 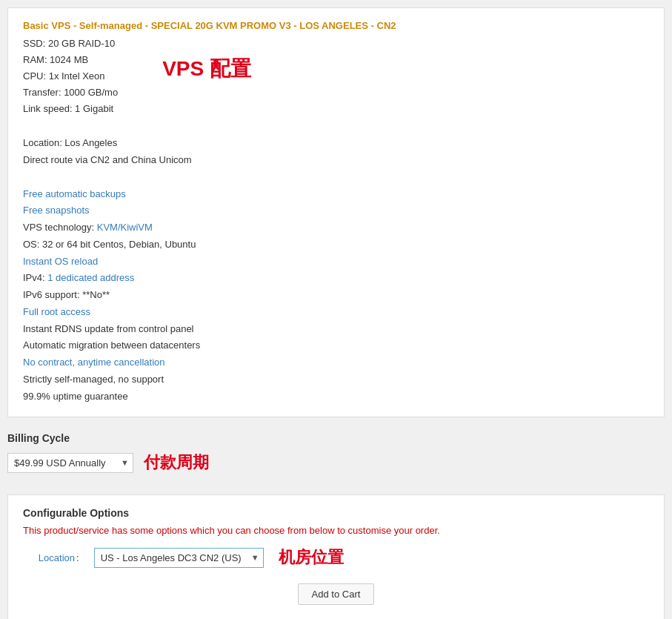 I want to click on billing-cycle-select: $49.99 USD Annually, so click(x=70, y=463).